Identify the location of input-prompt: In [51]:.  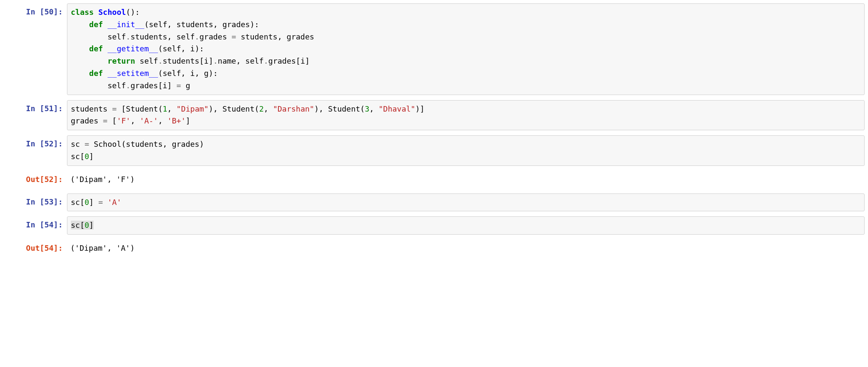
(35, 108).